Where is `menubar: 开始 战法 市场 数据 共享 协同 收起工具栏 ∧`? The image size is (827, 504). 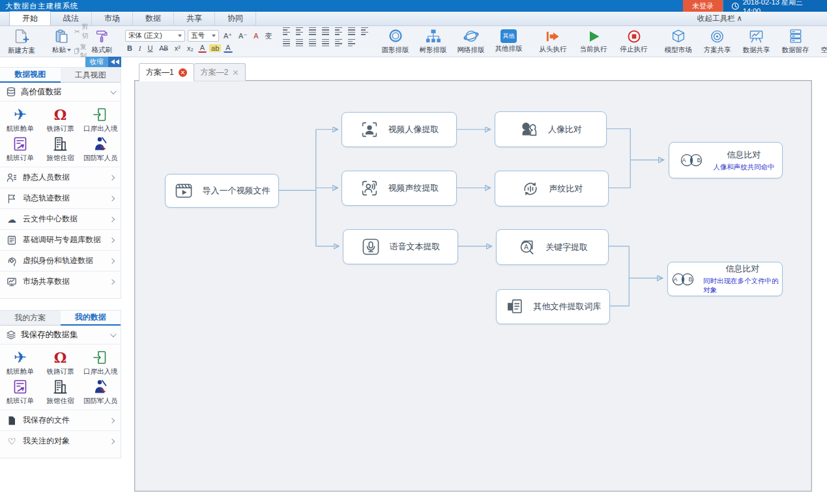 menubar: 开始 战法 市场 数据 共享 协同 收起工具栏 ∧ is located at coordinates (413, 19).